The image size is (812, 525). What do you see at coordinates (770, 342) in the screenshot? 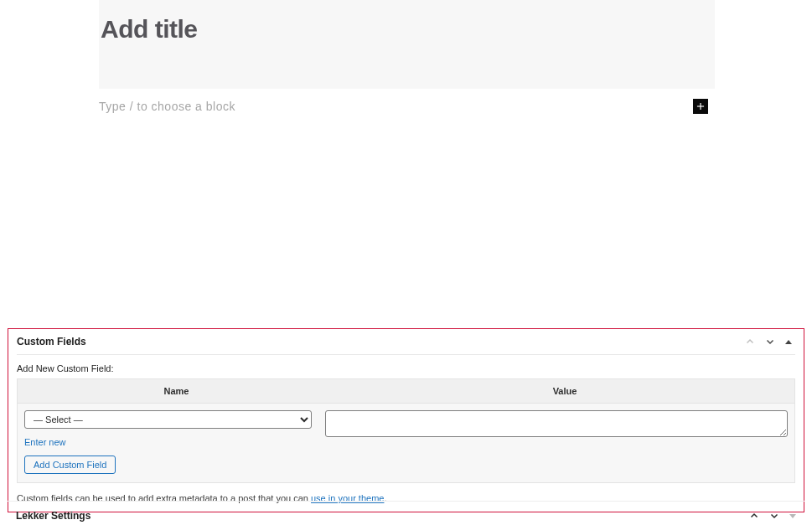
I see `panel-move-down-button` at bounding box center [770, 342].